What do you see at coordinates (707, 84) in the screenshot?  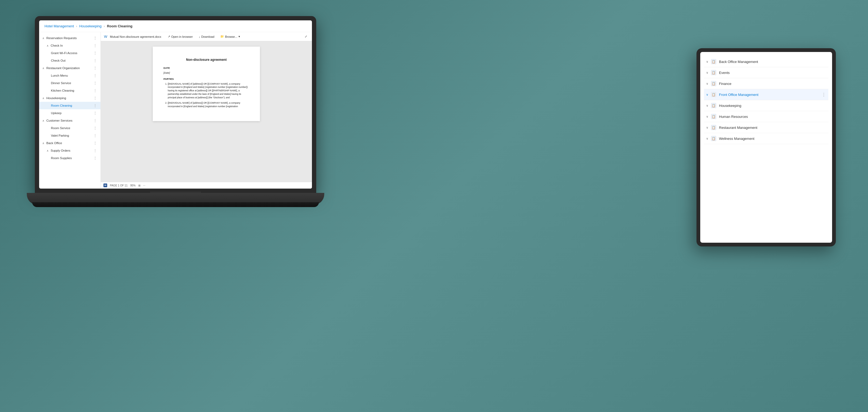 I see `tablet-chevron-2: ∨` at bounding box center [707, 84].